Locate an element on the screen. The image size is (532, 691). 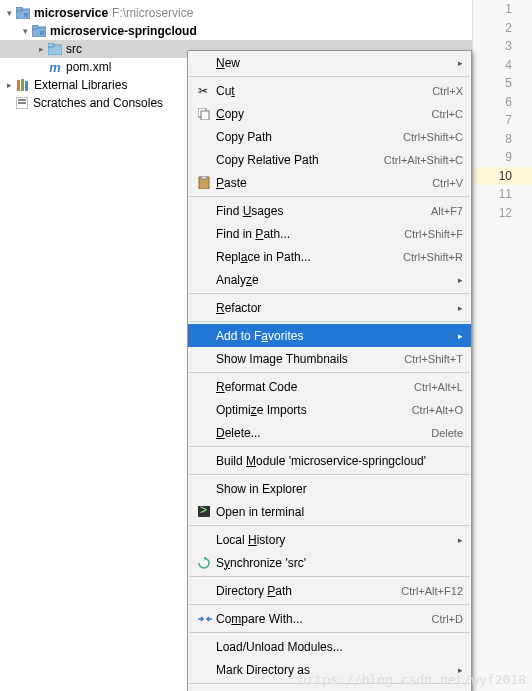
terminal-icon: > is located at coordinates (207, 512).